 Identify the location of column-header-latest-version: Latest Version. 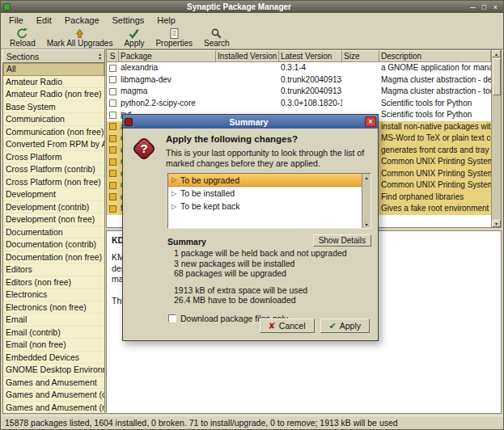
(311, 57).